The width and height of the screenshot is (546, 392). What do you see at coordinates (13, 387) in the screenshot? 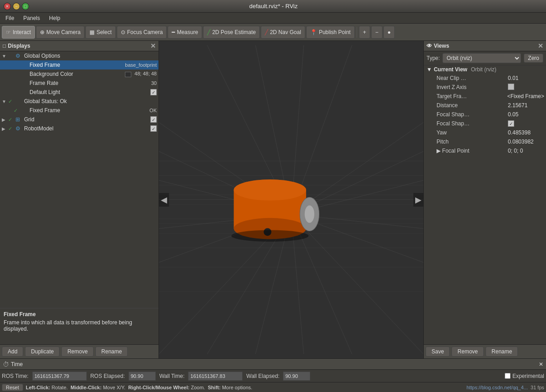
I see `reset-button: Reset` at bounding box center [13, 387].